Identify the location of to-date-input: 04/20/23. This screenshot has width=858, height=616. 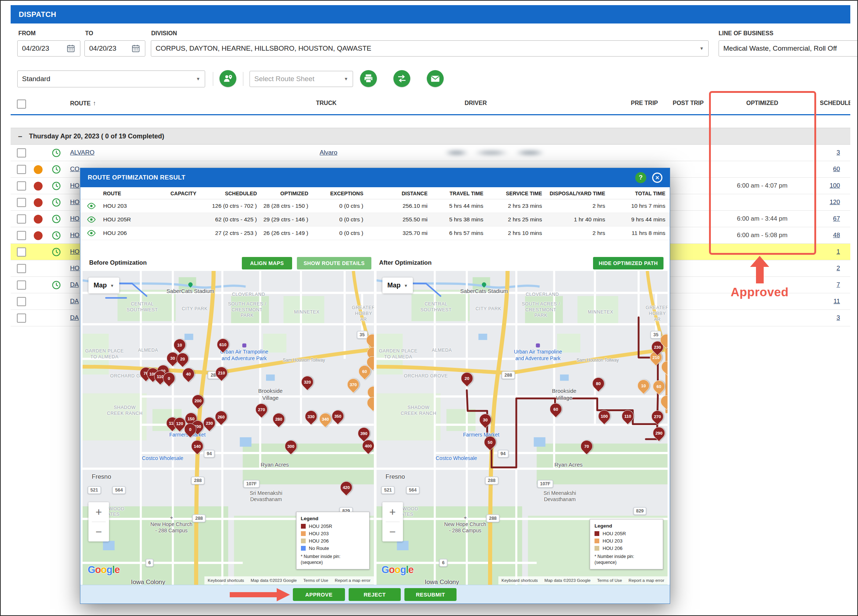
(115, 48).